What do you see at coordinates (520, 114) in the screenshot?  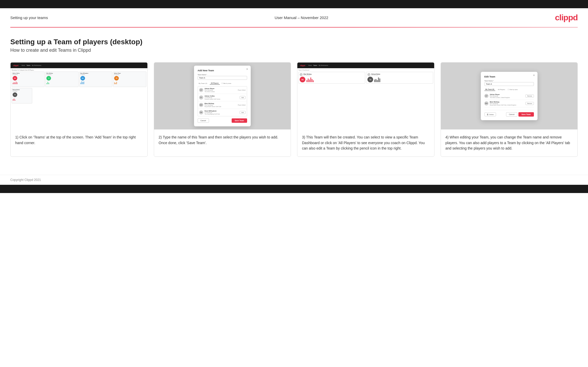 I see `edit-footer-btns: Cancel Save Team` at bounding box center [520, 114].